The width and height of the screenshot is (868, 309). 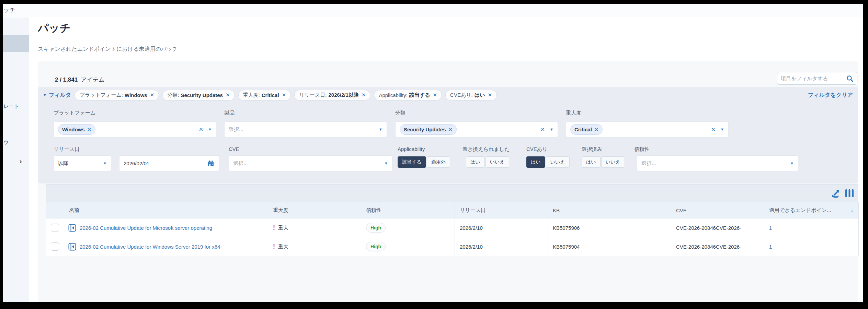 I want to click on filter-search-box, so click(x=817, y=78).